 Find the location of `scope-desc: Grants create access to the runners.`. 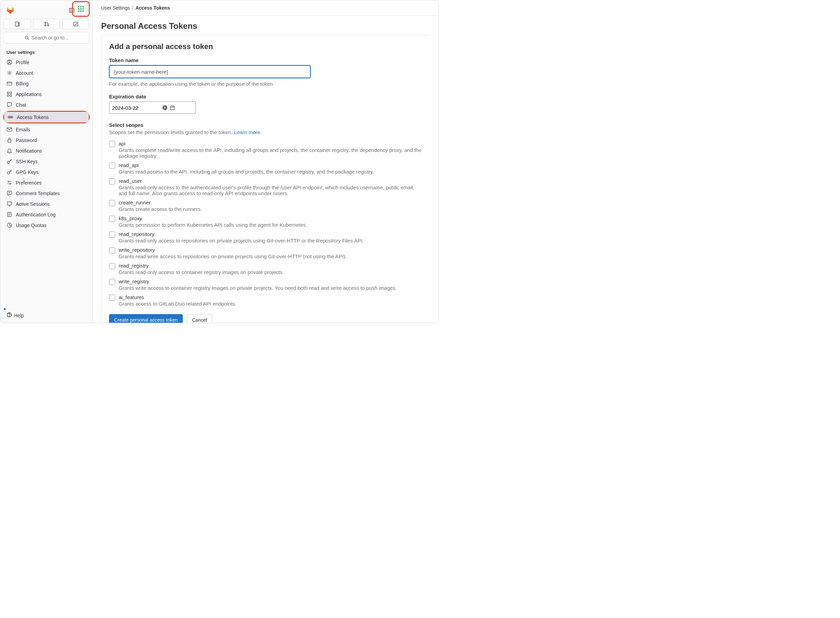

scope-desc: Grants create access to the runners. is located at coordinates (271, 209).